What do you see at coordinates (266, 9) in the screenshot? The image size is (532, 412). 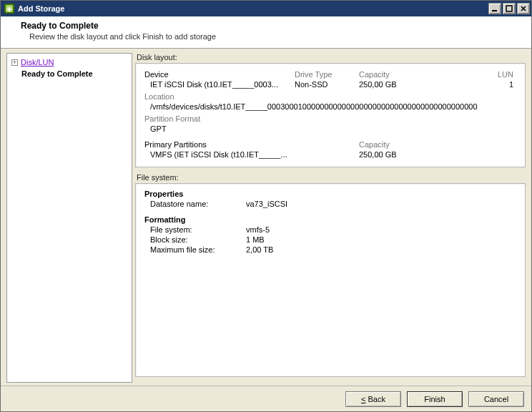 I see `titlebar: Add Storage` at bounding box center [266, 9].